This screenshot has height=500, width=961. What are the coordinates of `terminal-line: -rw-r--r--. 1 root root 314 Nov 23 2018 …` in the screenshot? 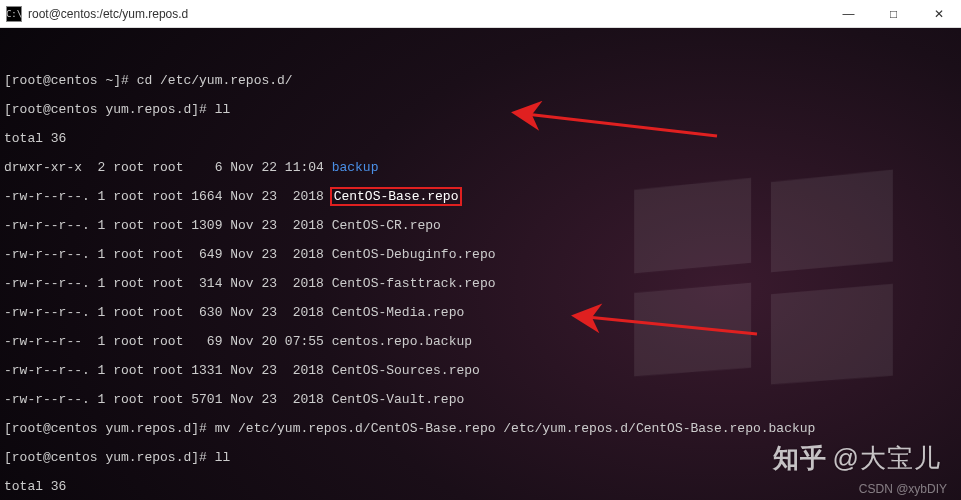 It's located at (480, 284).